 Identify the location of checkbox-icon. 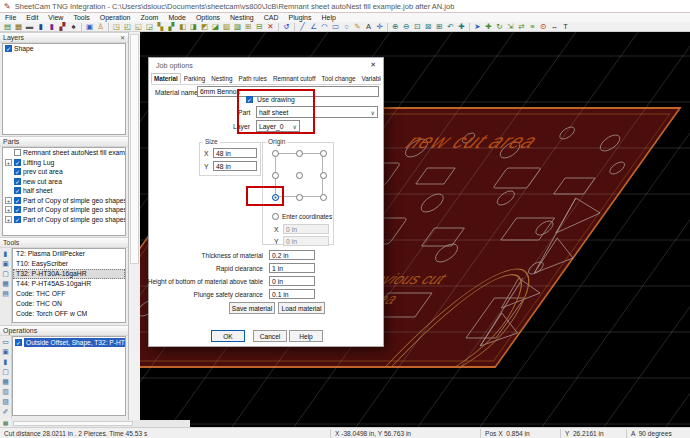
(18, 152).